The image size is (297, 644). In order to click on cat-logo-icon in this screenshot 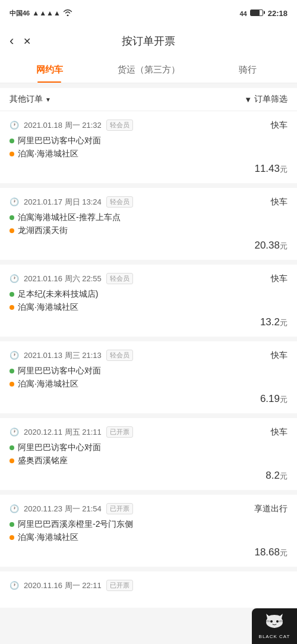, I will do `click(274, 623)`.